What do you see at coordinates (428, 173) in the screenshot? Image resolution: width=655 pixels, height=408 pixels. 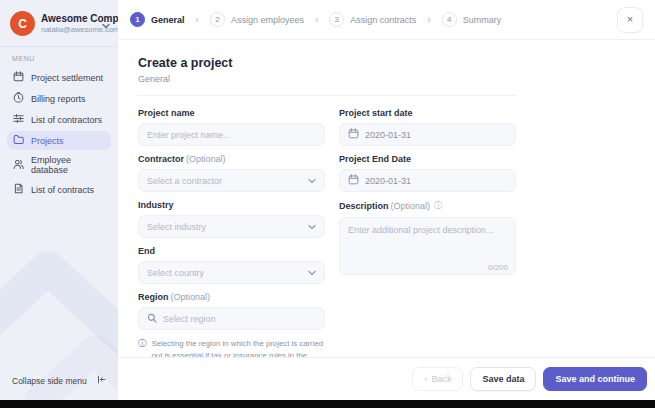 I see `end-date-field: Project End Date 2020-01-31` at bounding box center [428, 173].